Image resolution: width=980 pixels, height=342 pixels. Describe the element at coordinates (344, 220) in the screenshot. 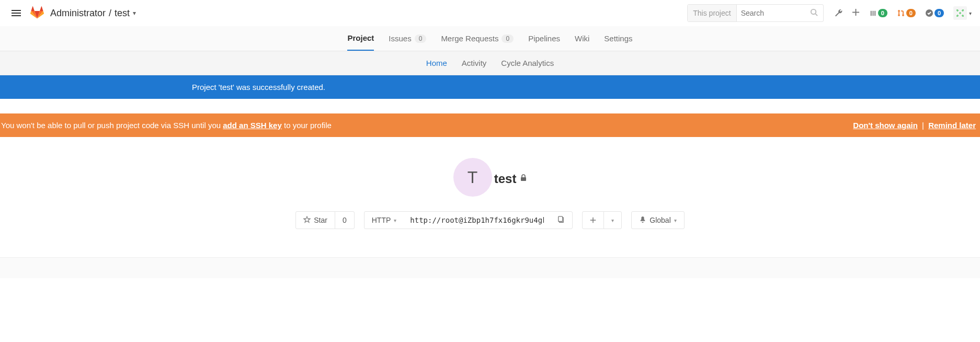

I see `star-count: 0` at that location.